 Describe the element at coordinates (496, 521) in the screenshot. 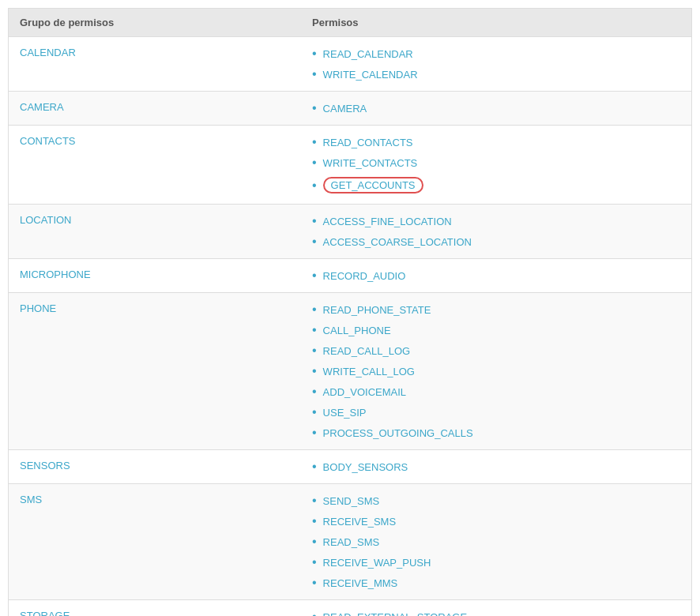

I see `list-item: RECEIVE_SMS` at that location.